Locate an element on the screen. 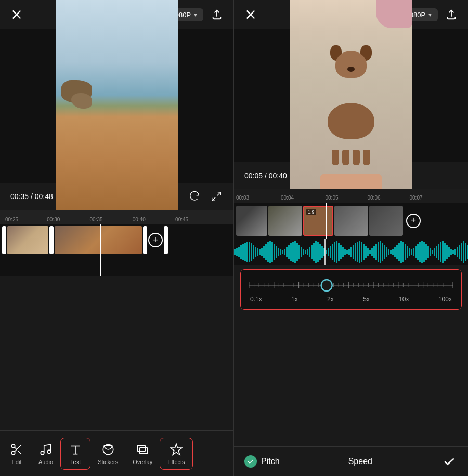  pitch-check-icon is located at coordinates (251, 461).